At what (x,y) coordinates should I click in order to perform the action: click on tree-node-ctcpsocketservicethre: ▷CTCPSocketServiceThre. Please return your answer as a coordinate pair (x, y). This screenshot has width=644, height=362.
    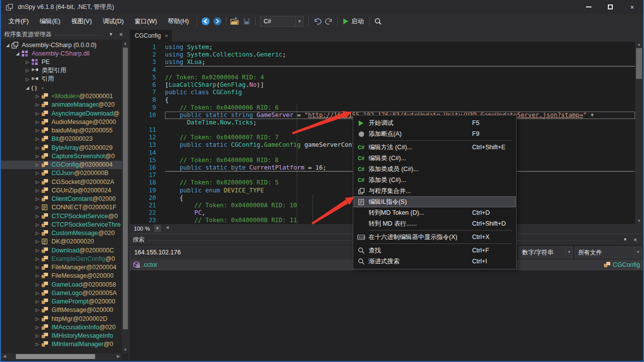
    Looking at the image, I should click on (61, 224).